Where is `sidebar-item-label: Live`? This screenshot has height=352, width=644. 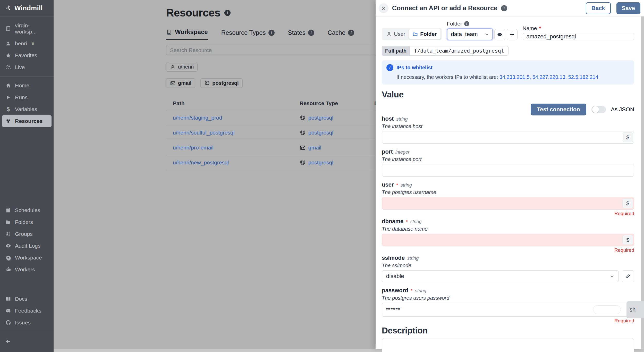 sidebar-item-label: Live is located at coordinates (20, 67).